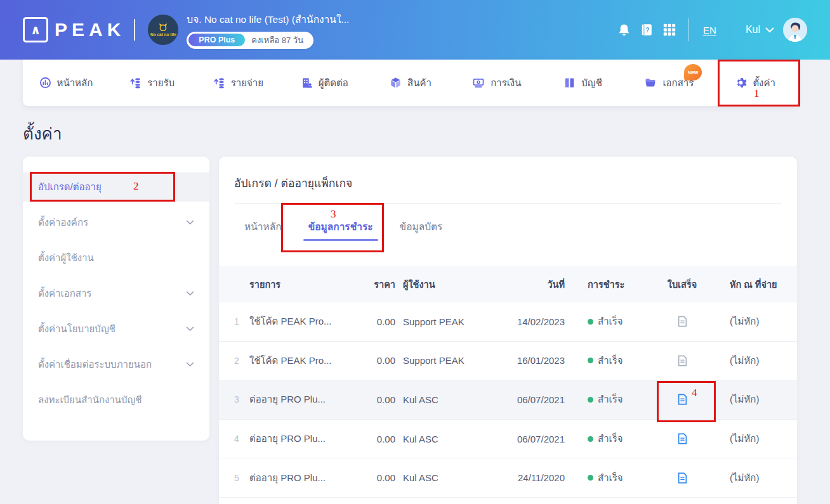 This screenshot has width=830, height=504. I want to click on peak-logo-mark: ∧, so click(36, 30).